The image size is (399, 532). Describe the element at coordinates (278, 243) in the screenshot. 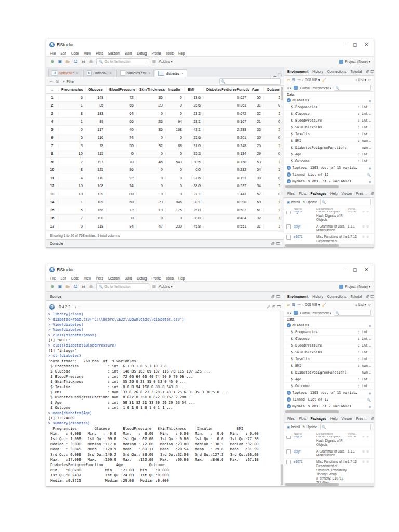

I see `maximize-pane-icon: 🗖` at that location.